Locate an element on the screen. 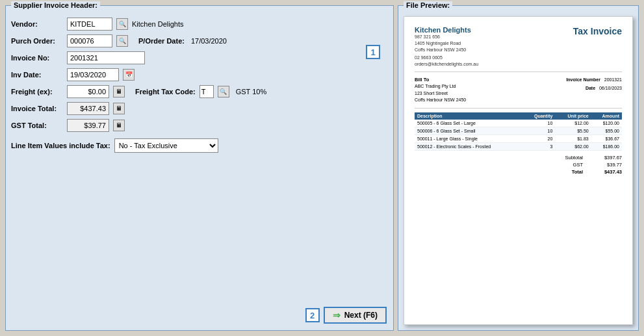 Image resolution: width=644 pixels, height=336 pixels. freight-tax-lookup-icon: 🔍 is located at coordinates (224, 92).